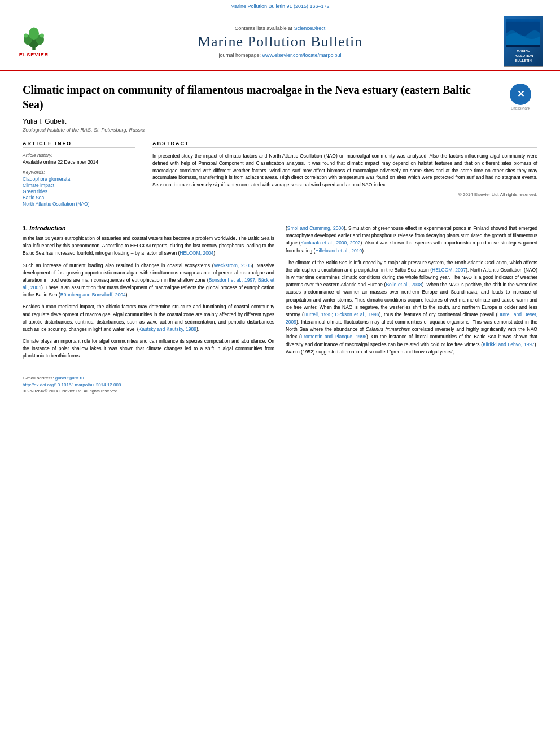 The height and width of the screenshot is (747, 560). I want to click on keywords-heading: Keywords:, so click(79, 172).